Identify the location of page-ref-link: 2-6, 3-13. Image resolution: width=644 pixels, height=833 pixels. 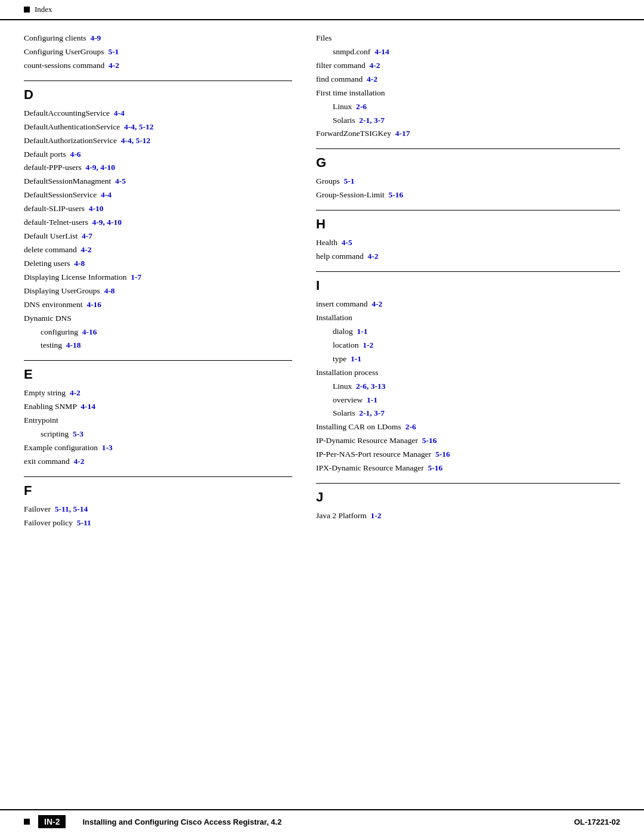
(371, 386).